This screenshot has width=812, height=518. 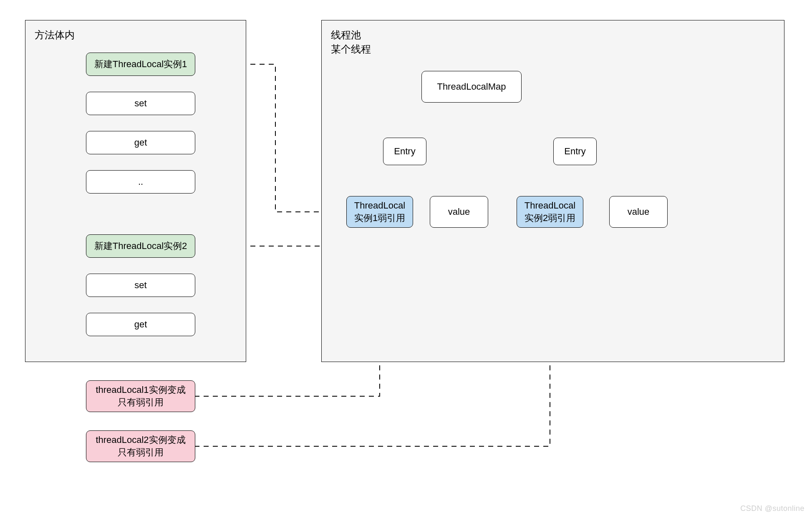 I want to click on watermark: CSDN @sutonline, so click(x=772, y=509).